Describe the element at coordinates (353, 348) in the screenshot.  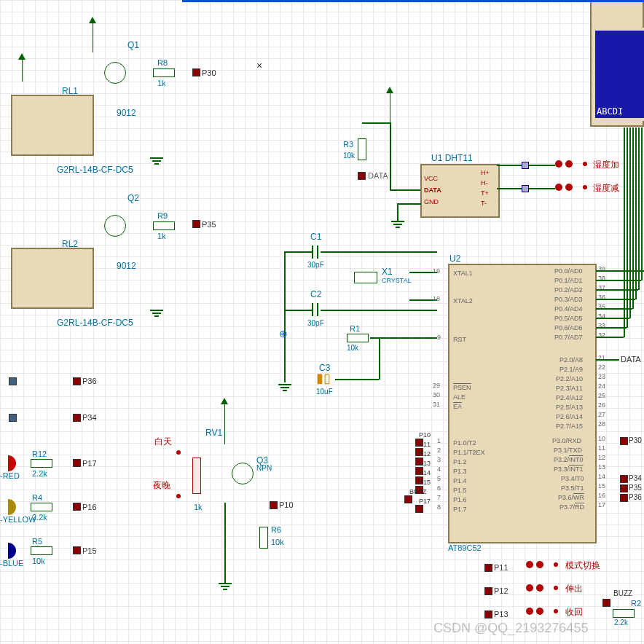
I see `r1-value: 10k` at that location.